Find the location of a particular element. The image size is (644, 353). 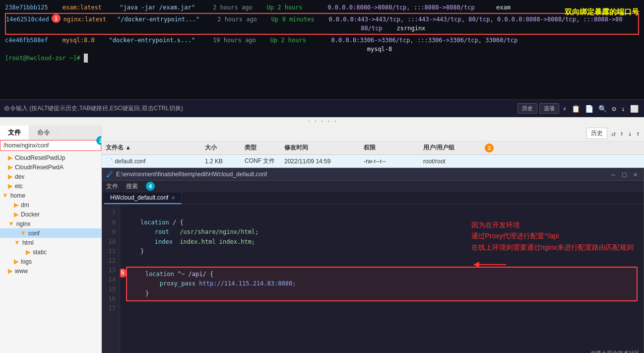

file-list-header: 文件名 ▲ 大小 类型 修改时间 权限 用户/用户组 3 is located at coordinates (373, 148).